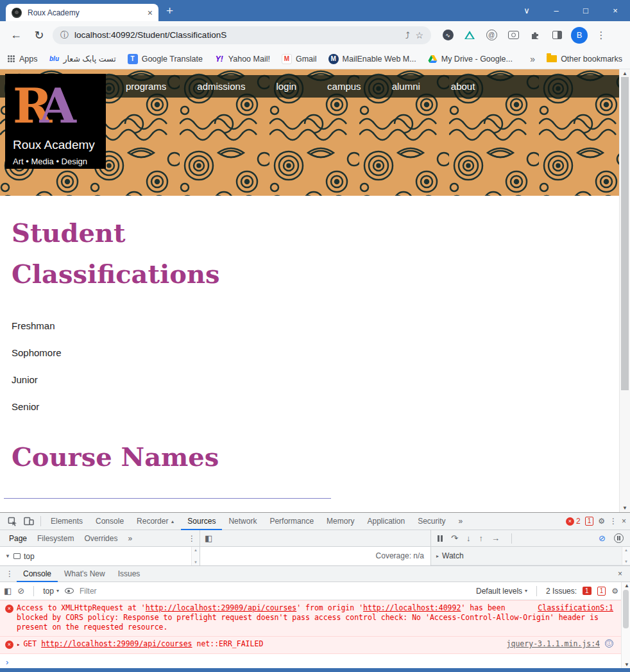 The width and height of the screenshot is (630, 672). Describe the element at coordinates (243, 59) in the screenshot. I see `bookmark-item: Y! Yahoo Mail!` at that location.